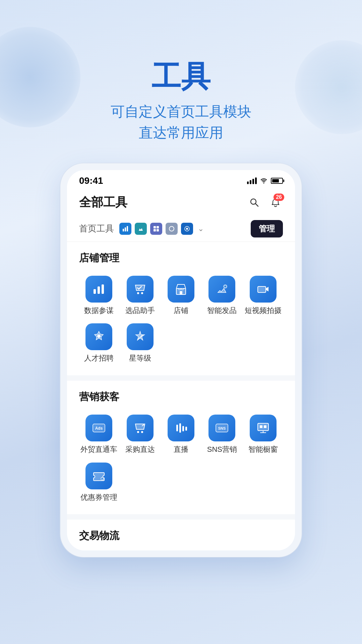 The width and height of the screenshot is (362, 644). Describe the element at coordinates (181, 102) in the screenshot. I see `page-header: 工具 可自定义首页工具模块 直达常用应用` at that location.